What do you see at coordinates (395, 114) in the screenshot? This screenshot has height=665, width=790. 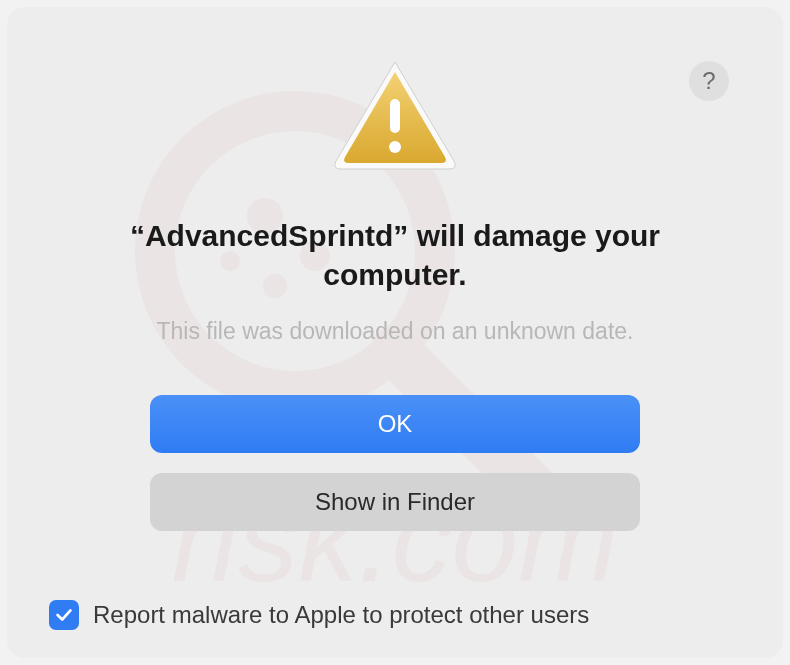 I see `warning-icon` at bounding box center [395, 114].